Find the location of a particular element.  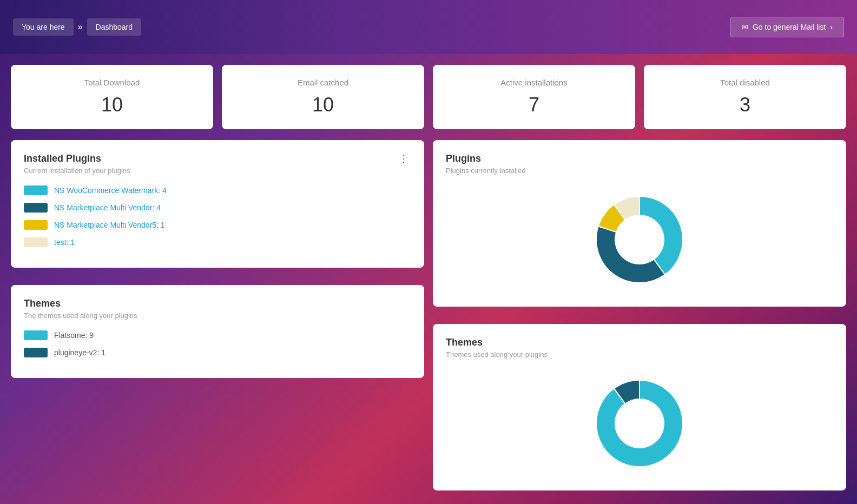

themes-donut-chart is located at coordinates (640, 423).